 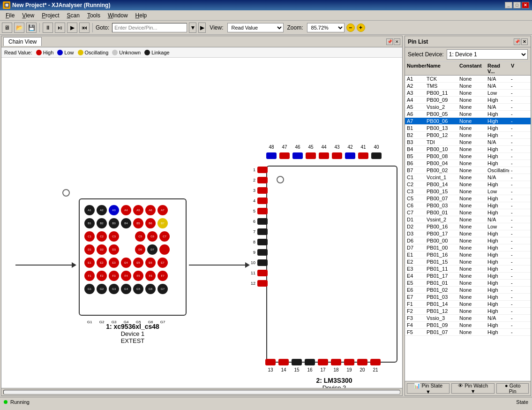 I want to click on menu-scan: Scan, so click(x=73, y=15).